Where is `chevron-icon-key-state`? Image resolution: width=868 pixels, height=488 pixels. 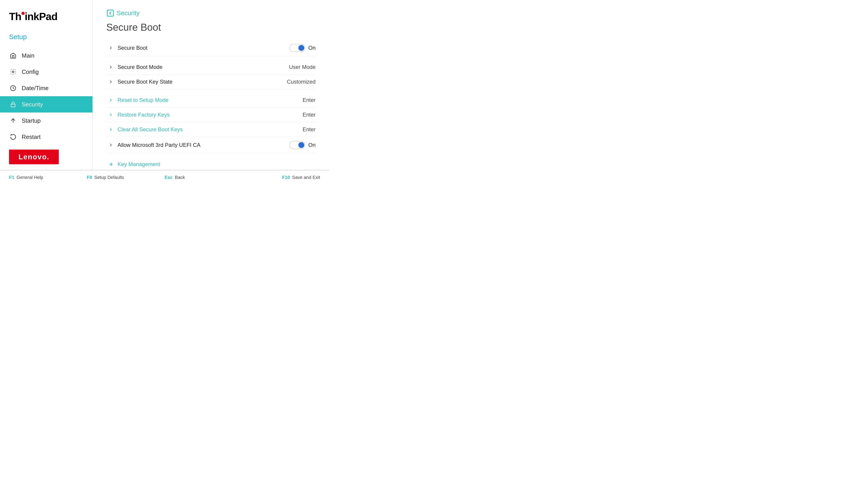 chevron-icon-key-state is located at coordinates (111, 82).